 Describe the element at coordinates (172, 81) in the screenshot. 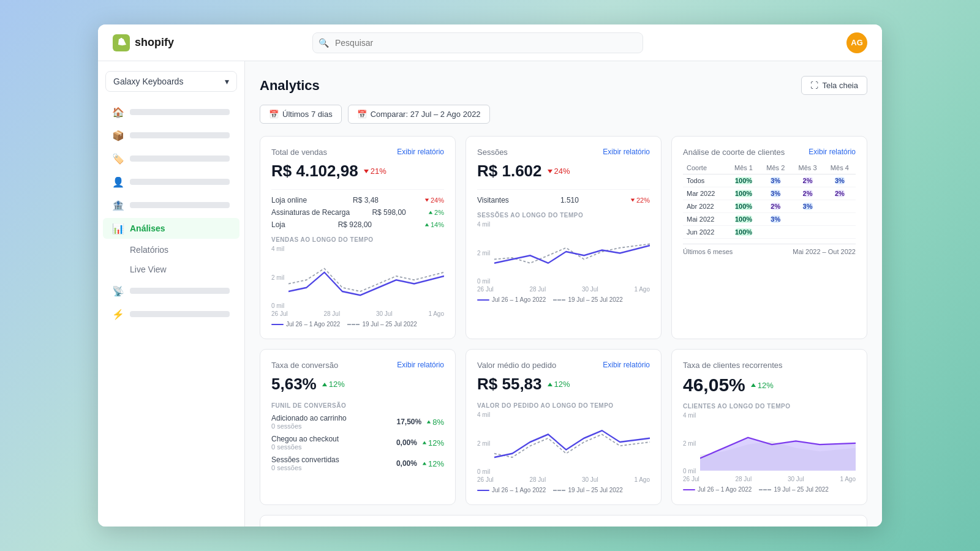

I see `store-selector: Galaxy Keyboards ▾` at that location.